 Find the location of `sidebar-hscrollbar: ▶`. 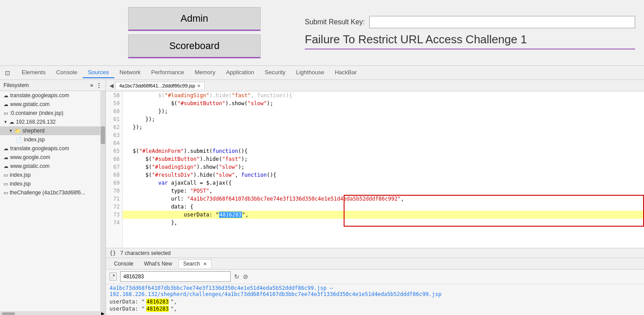

sidebar-hscrollbar: ▶ is located at coordinates (53, 313).